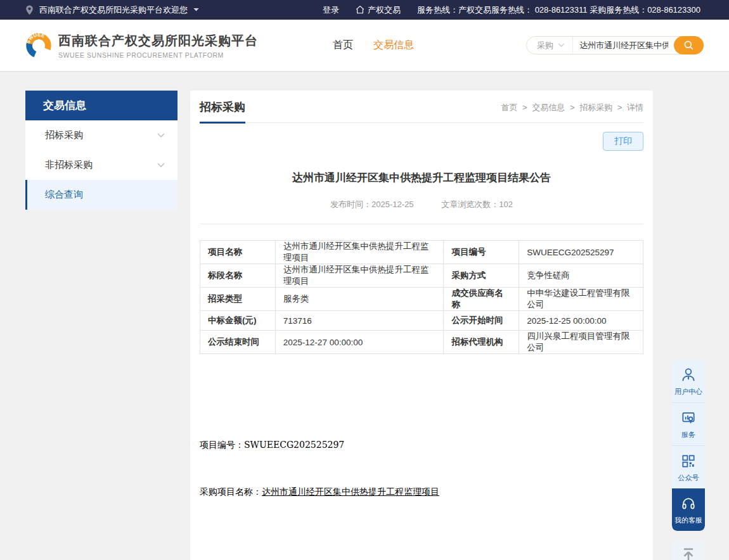 The height and width of the screenshot is (560, 729). What do you see at coordinates (364, 46) in the screenshot?
I see `header: SWUEE 西南联合产权交易所阳光采购平台 SWUEE SUNSHINE PRO…` at bounding box center [364, 46].